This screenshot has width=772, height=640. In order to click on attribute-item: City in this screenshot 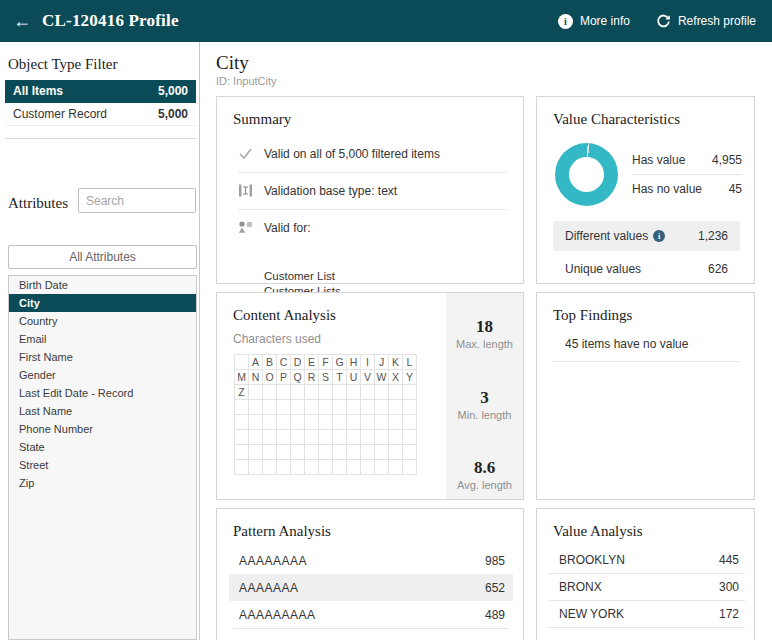, I will do `click(102, 303)`.